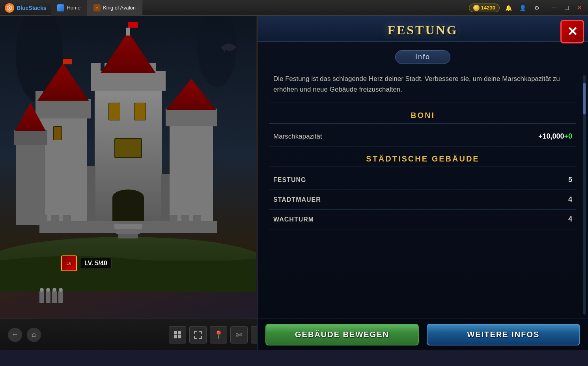 The width and height of the screenshot is (588, 366). Describe the element at coordinates (218, 335) in the screenshot. I see `location-icon-button: 📍` at that location.